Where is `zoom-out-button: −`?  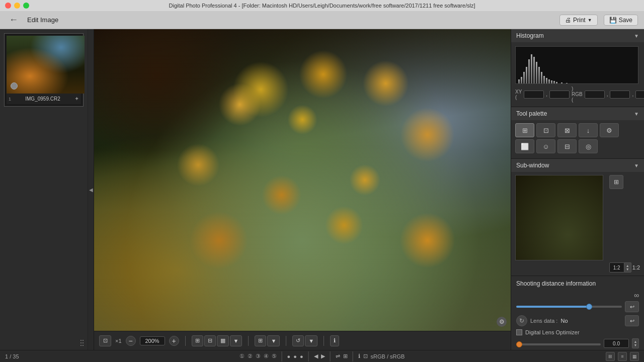 zoom-out-button: − is located at coordinates (131, 341).